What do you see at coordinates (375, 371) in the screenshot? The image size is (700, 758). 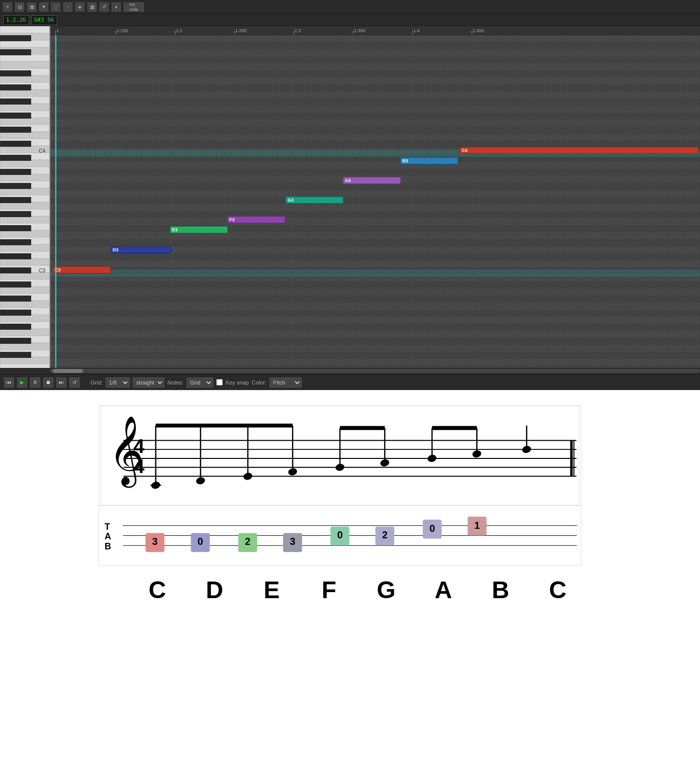 I see `horizontal-scrollbar` at bounding box center [375, 371].